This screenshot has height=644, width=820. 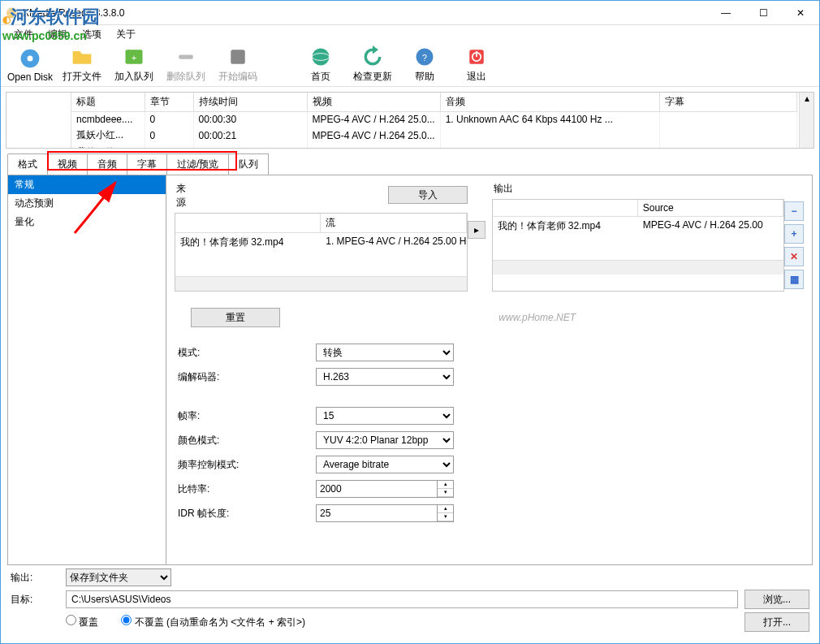 I want to click on encode-icon, so click(x=238, y=57).